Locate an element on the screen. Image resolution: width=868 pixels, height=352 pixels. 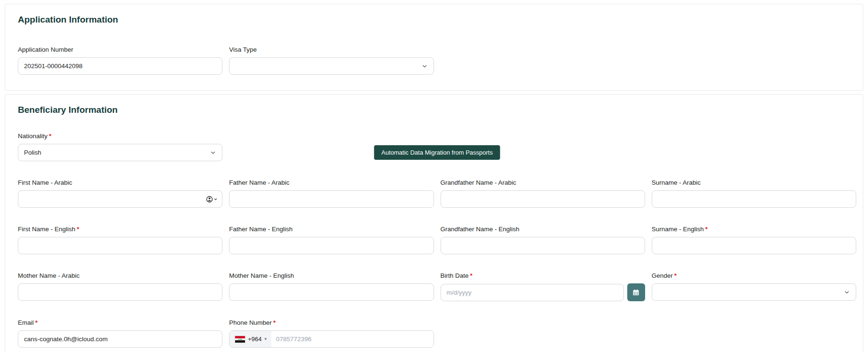
visa-type-select is located at coordinates (331, 66).